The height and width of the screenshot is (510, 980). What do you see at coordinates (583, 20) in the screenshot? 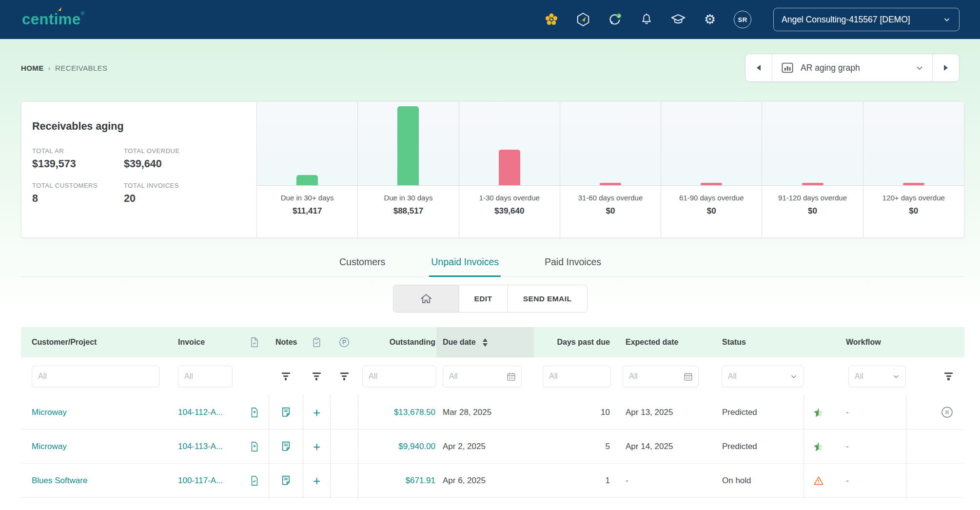
I see `compass-hexagon-icon` at bounding box center [583, 20].